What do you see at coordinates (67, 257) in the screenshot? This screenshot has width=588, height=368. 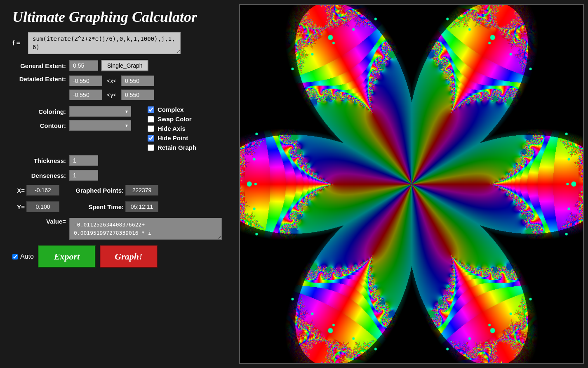 I see `export-button: Export` at bounding box center [67, 257].